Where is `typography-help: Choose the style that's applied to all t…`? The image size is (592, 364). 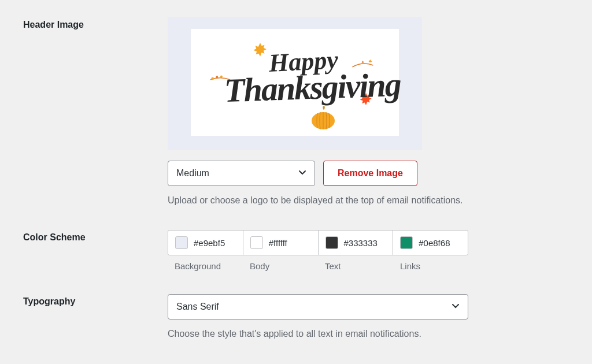
typography-help: Choose the style that's applied to all t… is located at coordinates (353, 334).